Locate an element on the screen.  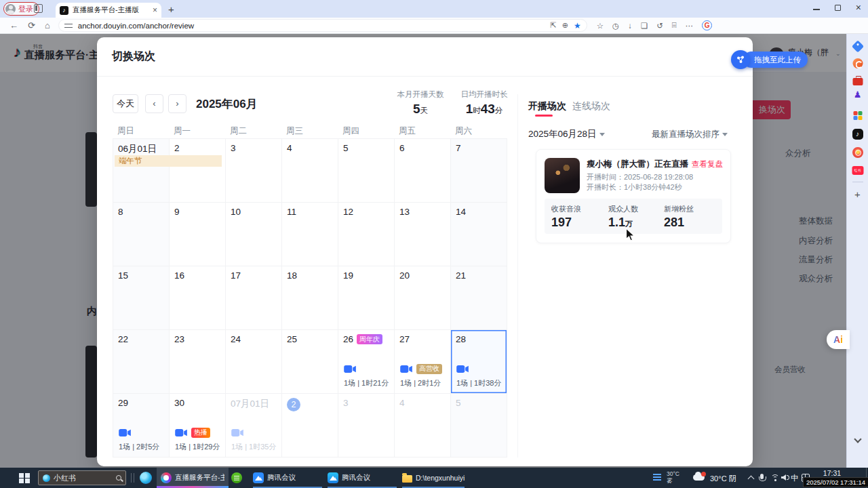
calendar-day-cell: 25 is located at coordinates (311, 362).